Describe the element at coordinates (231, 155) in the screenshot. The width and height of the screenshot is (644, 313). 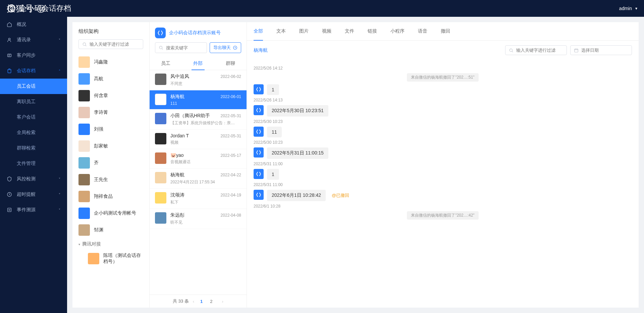
I see `conv-date: 2022-05-17` at that location.